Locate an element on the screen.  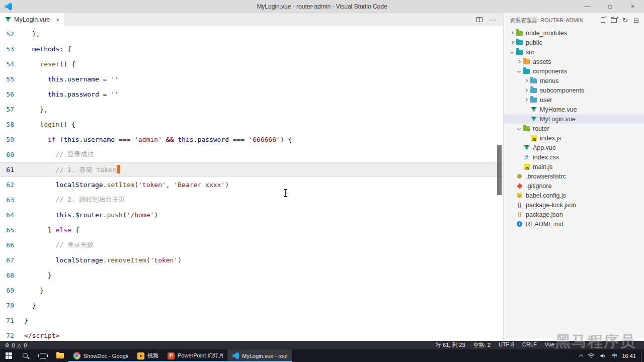
code-line-55: 55 this.username = '' is located at coordinates (252, 79).